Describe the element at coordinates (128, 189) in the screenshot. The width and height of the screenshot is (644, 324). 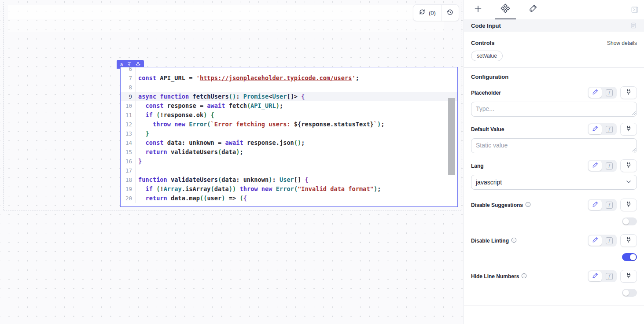
I see `line-number: 19` at that location.